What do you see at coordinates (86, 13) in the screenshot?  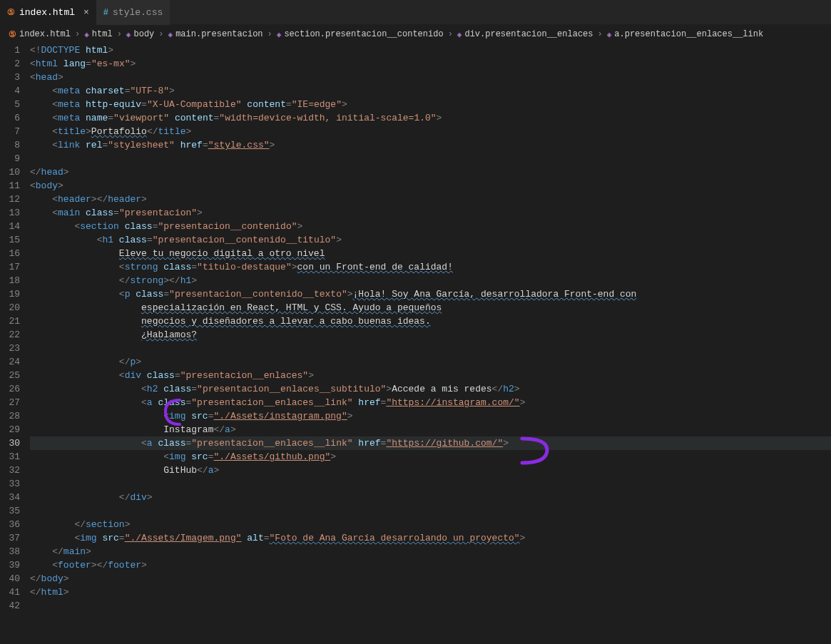 I see `close-icon: ×` at bounding box center [86, 13].